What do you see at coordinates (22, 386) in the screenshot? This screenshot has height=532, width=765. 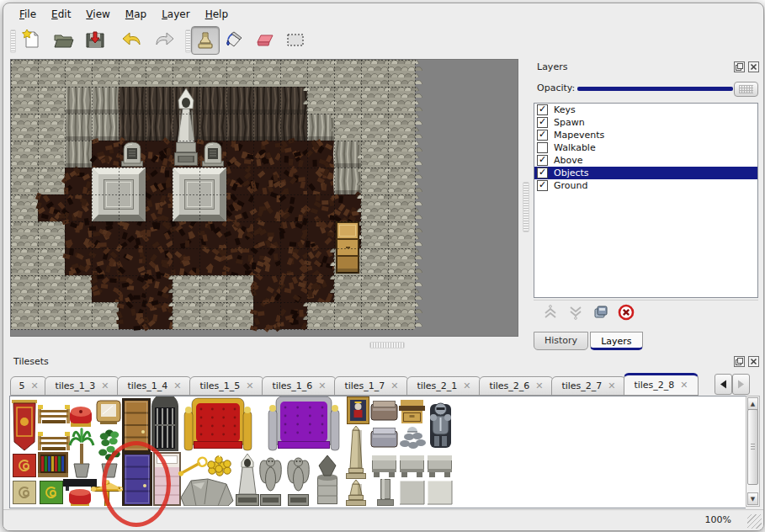 I see `tileset-tab-label: 5` at bounding box center [22, 386].